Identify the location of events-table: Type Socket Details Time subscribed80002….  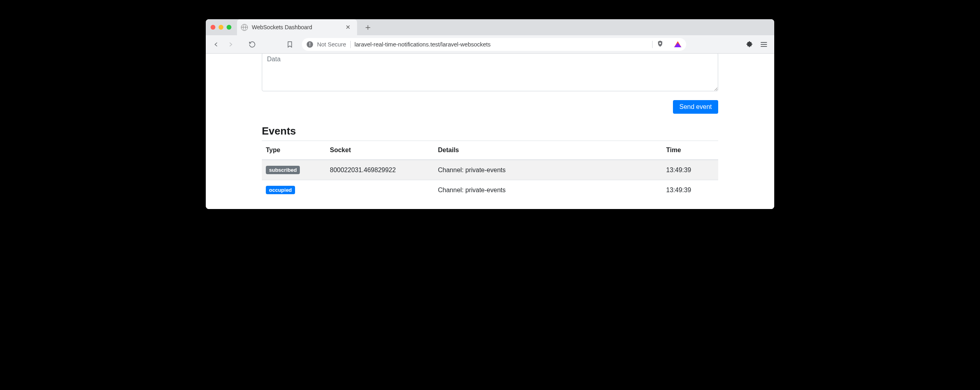
(490, 170).